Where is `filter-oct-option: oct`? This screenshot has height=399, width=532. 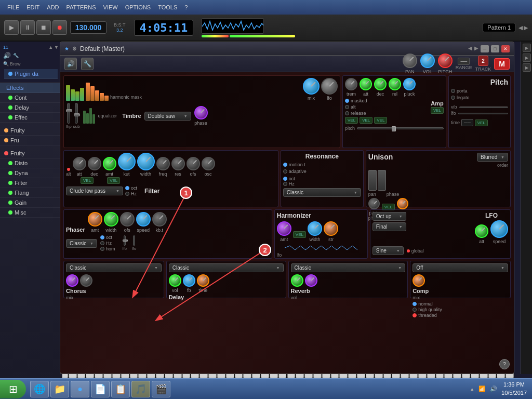
filter-oct-option: oct is located at coordinates (131, 188).